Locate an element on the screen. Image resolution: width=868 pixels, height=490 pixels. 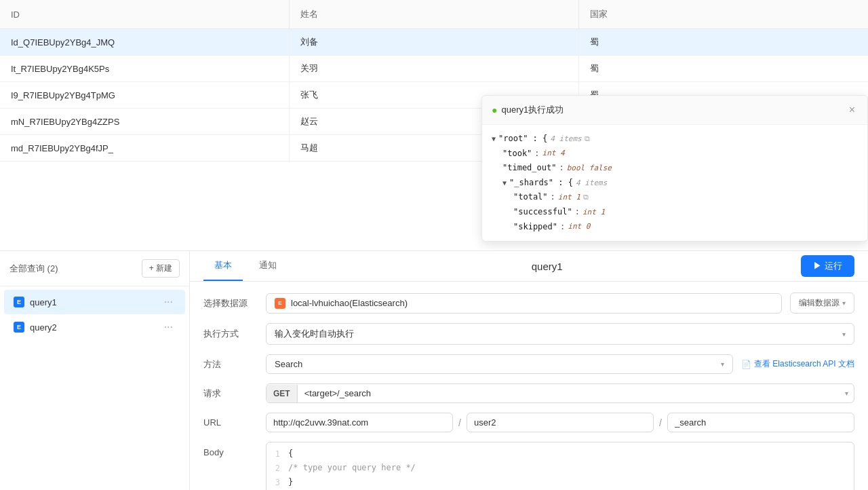
col-header-id: ID is located at coordinates (145, 15).